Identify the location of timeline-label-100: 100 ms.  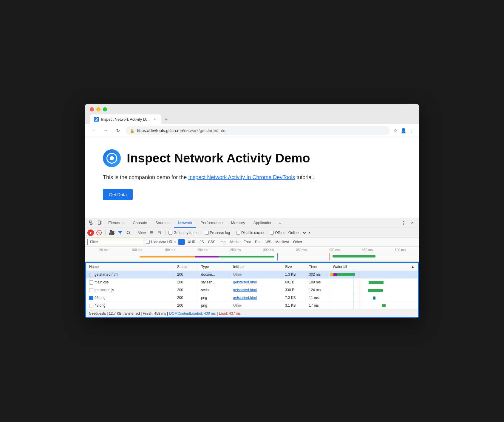
(137, 250).